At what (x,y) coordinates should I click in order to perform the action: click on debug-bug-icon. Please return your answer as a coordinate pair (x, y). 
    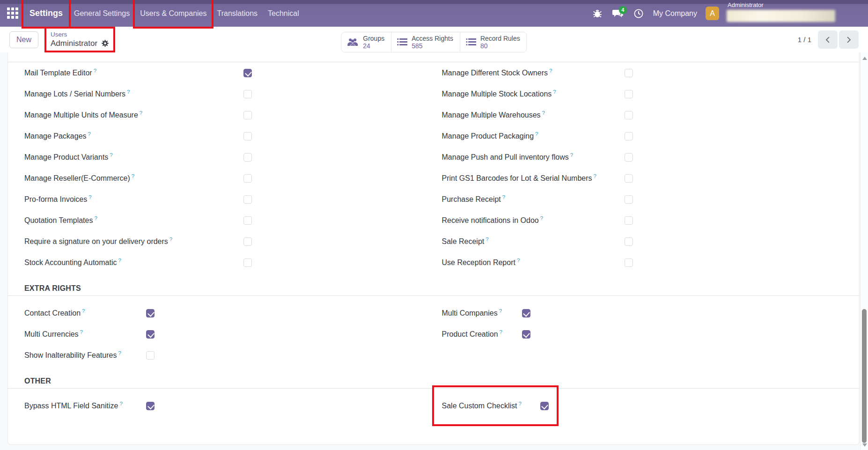
    Looking at the image, I should click on (597, 14).